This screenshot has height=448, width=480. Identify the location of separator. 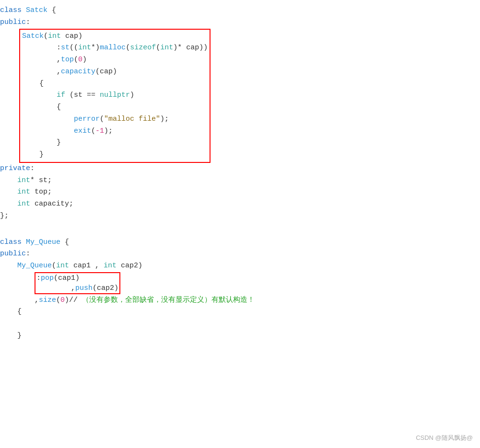
(240, 230).